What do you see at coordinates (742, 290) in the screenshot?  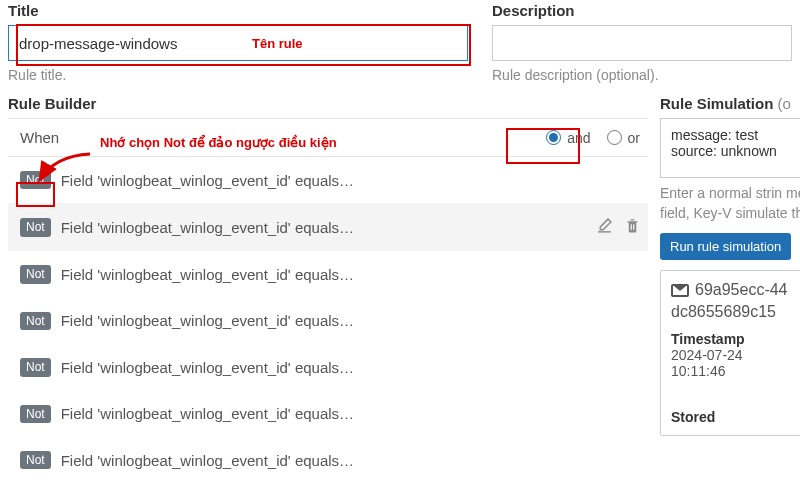 I see `sim-result-id1: 69a95ecc-44` at bounding box center [742, 290].